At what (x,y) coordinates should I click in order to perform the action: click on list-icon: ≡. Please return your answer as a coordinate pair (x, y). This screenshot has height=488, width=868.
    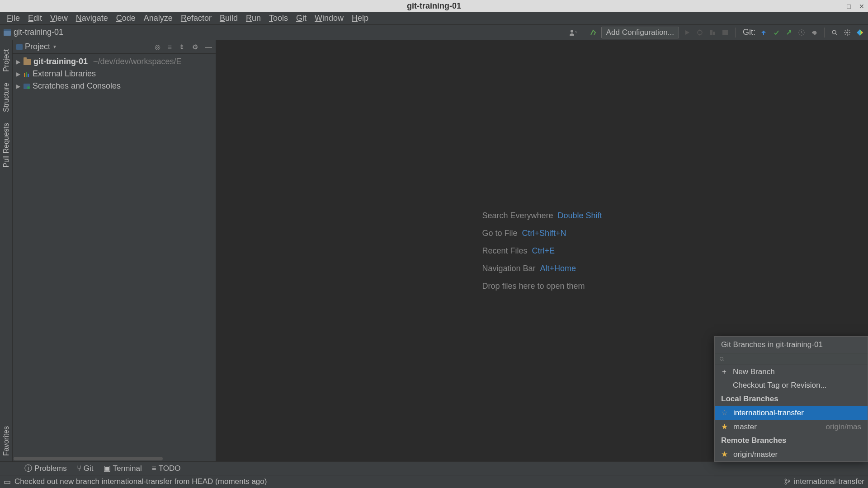
    Looking at the image, I should click on (154, 469).